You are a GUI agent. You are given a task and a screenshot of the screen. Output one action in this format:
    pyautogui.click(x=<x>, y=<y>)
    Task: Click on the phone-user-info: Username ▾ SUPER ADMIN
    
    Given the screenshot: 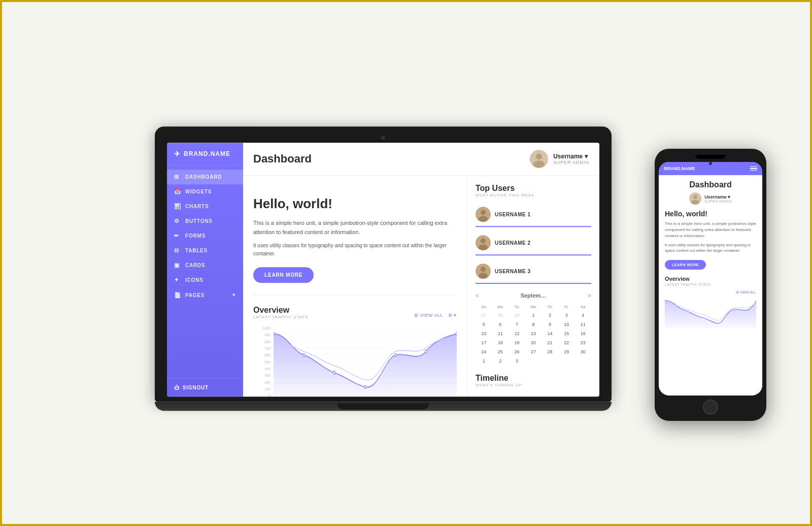 What is the action you would take?
    pyautogui.click(x=718, y=198)
    